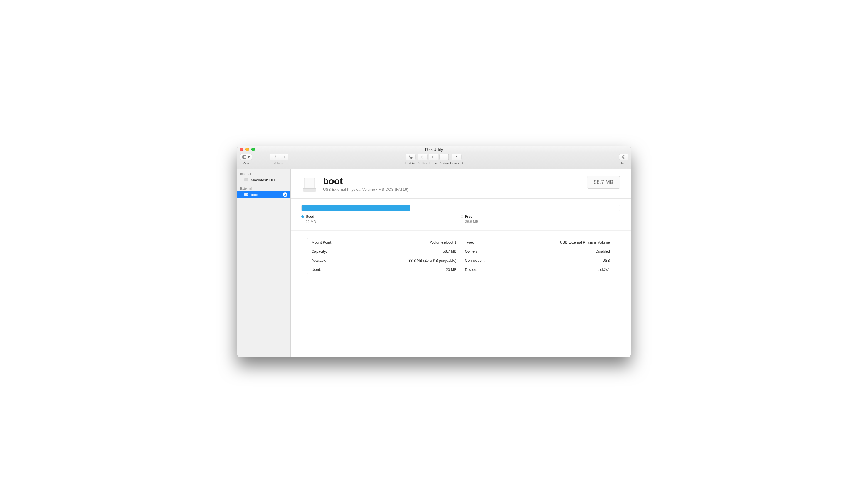 This screenshot has width=868, height=503. I want to click on detail-key: Device:, so click(471, 270).